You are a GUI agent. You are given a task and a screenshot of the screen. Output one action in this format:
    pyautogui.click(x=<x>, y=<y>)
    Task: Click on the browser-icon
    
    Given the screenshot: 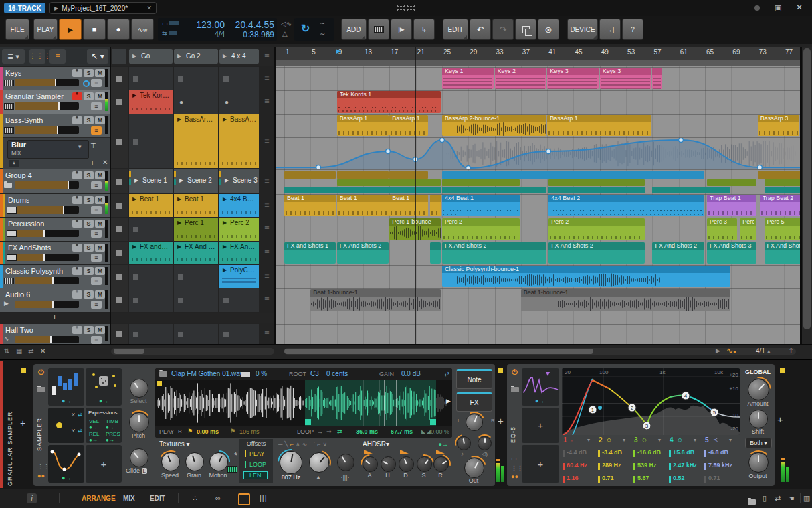 What is the action you would take?
    pyautogui.click(x=752, y=501)
    